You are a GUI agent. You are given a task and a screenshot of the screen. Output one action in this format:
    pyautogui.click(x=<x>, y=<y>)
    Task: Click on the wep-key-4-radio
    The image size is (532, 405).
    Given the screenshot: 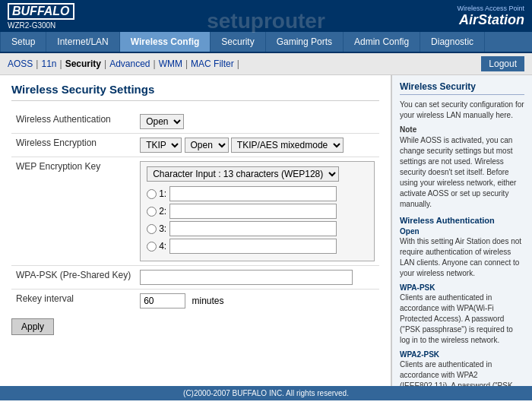 What is the action you would take?
    pyautogui.click(x=152, y=246)
    